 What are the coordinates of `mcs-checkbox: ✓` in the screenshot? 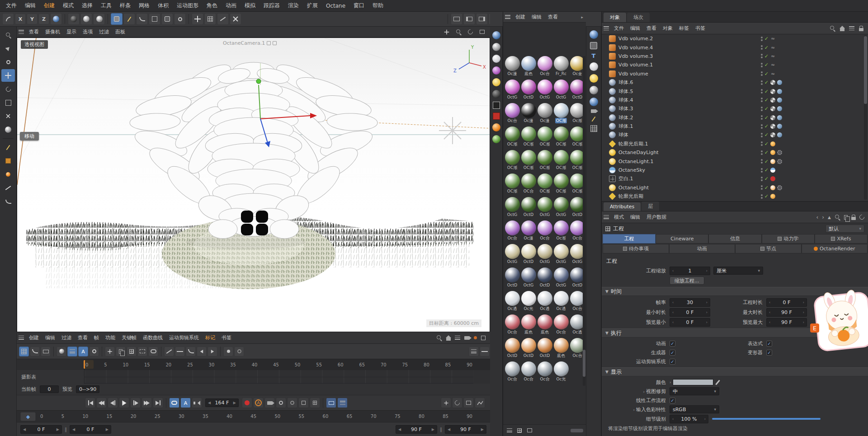 It's located at (673, 361).